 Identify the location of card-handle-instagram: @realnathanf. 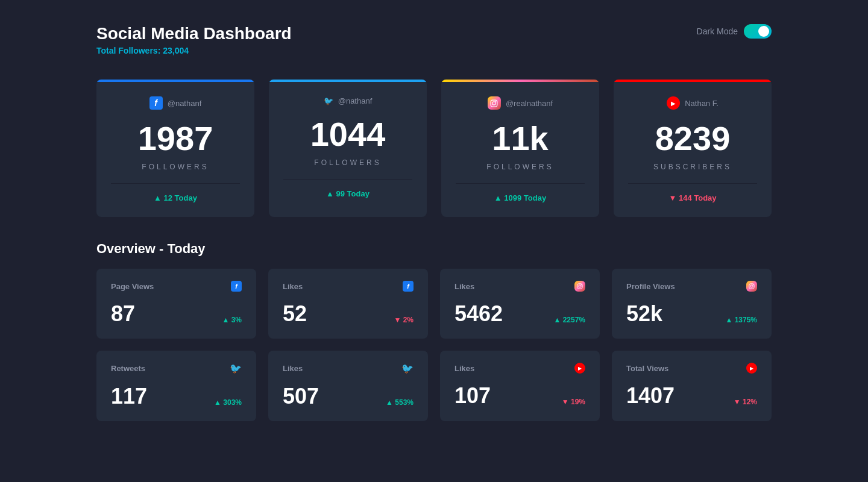
(520, 103).